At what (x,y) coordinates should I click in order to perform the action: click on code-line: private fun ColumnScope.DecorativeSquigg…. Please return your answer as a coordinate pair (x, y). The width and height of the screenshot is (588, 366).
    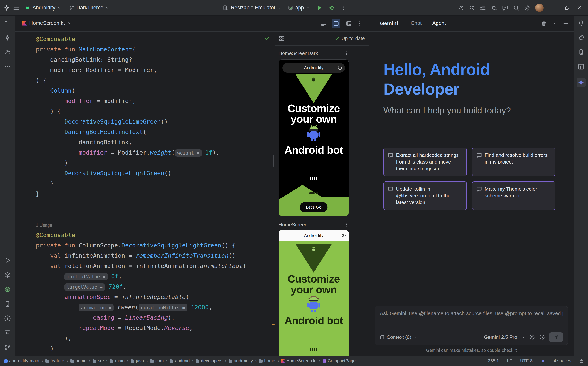
    Looking at the image, I should click on (155, 245).